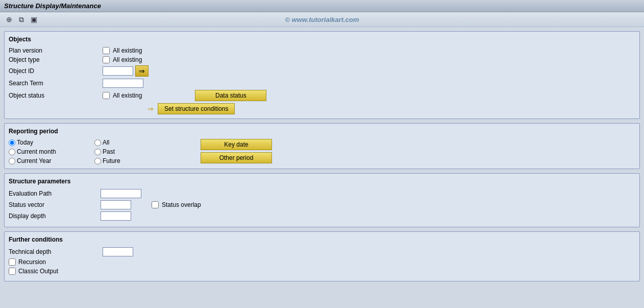 The height and width of the screenshot is (308, 644). What do you see at coordinates (55, 51) in the screenshot?
I see `plan-version-label: Plan version` at bounding box center [55, 51].